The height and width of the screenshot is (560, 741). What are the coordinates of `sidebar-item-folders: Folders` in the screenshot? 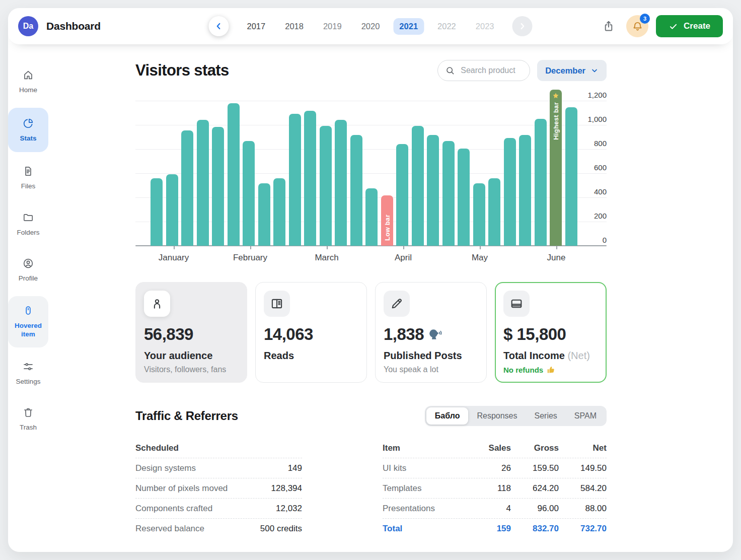 It's located at (28, 225).